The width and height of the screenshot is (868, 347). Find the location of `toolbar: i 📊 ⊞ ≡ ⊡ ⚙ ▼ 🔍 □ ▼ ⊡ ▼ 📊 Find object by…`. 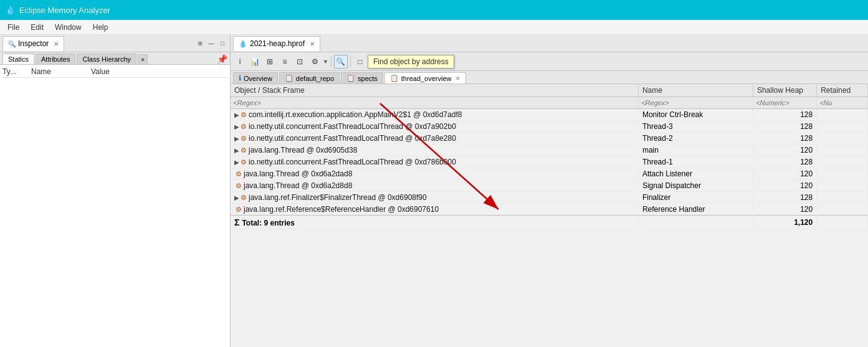

toolbar: i 📊 ⊞ ≡ ⊡ ⚙ ▼ 🔍 □ ▼ ⊡ ▼ 📊 Find object by… is located at coordinates (550, 62).